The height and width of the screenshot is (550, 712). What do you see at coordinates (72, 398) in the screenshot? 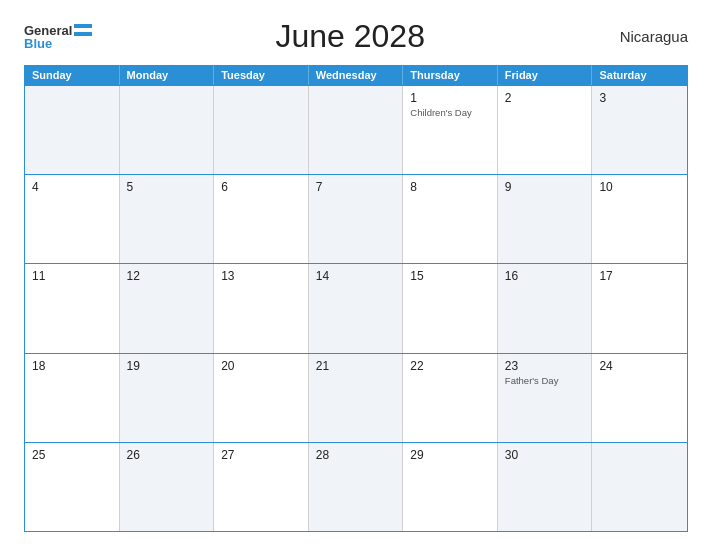
I see `calendar-cell-w4-d1: 18` at bounding box center [72, 398].